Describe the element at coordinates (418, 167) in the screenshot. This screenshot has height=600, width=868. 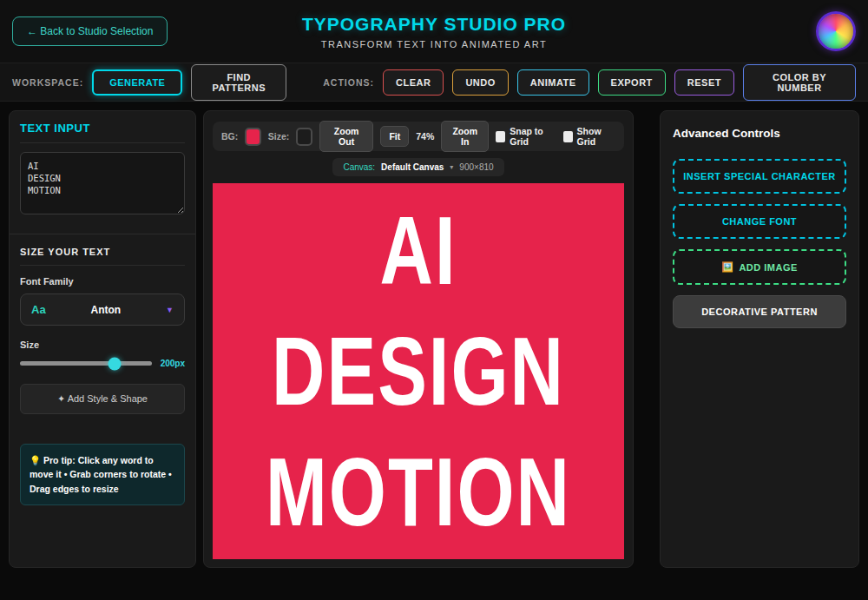
I see `canvas-select: Canvas: Default Canvas ▾ 900×810` at that location.